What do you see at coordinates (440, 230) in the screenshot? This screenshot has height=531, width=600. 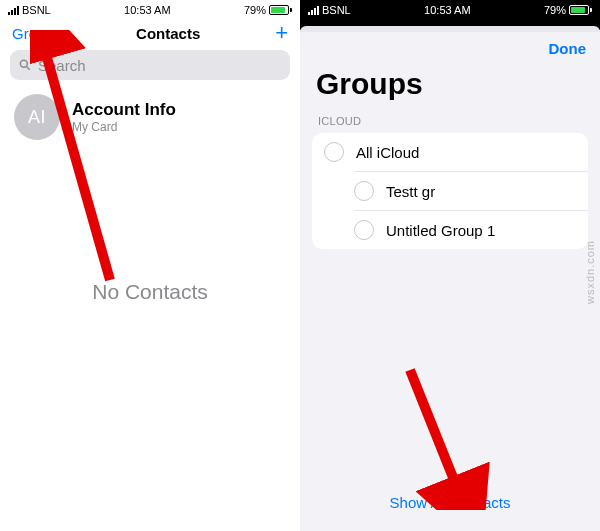 I see `group-item-label: Untitled Group 1` at bounding box center [440, 230].